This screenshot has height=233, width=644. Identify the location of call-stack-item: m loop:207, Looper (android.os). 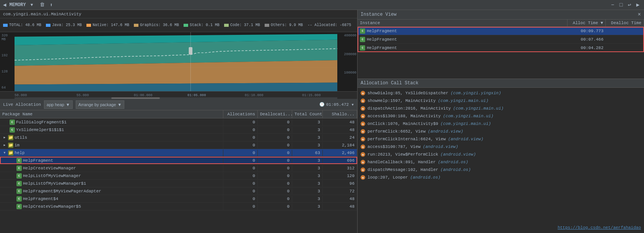
(501, 177).